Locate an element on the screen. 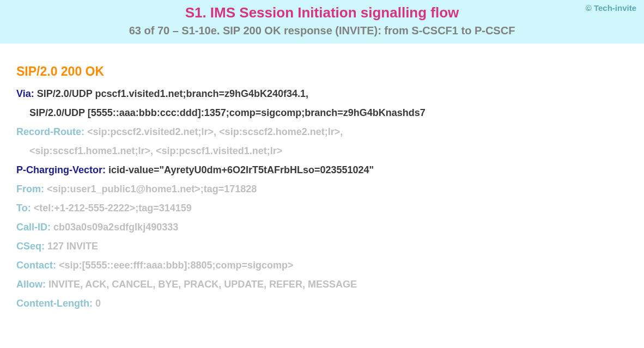  from-value: <sip:user1_public1@home1.net>;tag=171828 is located at coordinates (151, 189).